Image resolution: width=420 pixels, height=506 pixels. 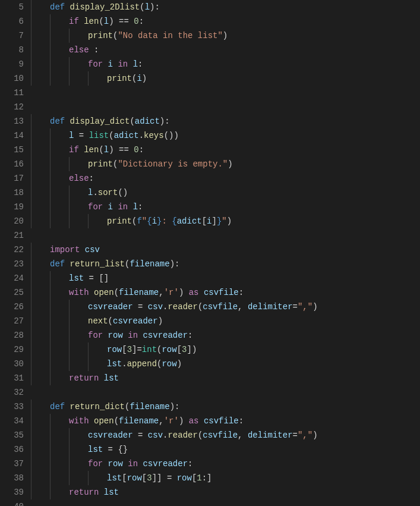 What do you see at coordinates (94, 378) in the screenshot?
I see `code-tokens: return lst` at bounding box center [94, 378].